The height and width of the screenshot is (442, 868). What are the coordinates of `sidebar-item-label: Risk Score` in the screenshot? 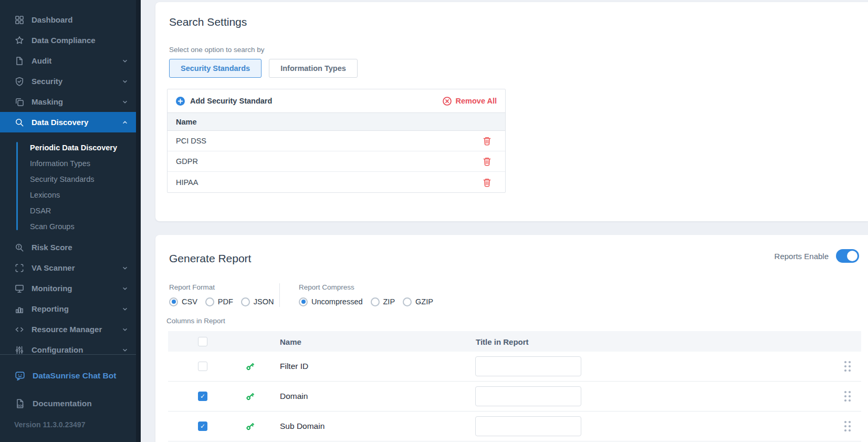 It's located at (52, 247).